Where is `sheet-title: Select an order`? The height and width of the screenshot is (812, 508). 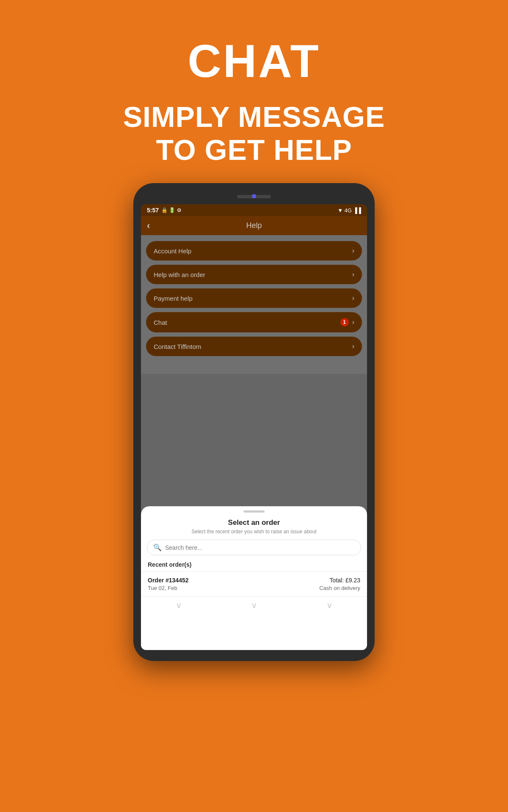
sheet-title: Select an order is located at coordinates (254, 523).